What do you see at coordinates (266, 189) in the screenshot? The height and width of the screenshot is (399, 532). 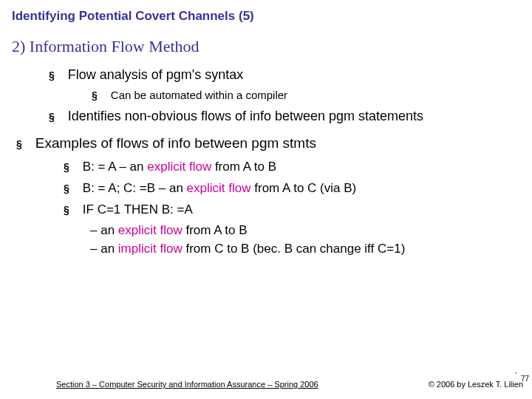 I see `list-item: § B: = A; C: =B – an explicit flow from …` at bounding box center [266, 189].